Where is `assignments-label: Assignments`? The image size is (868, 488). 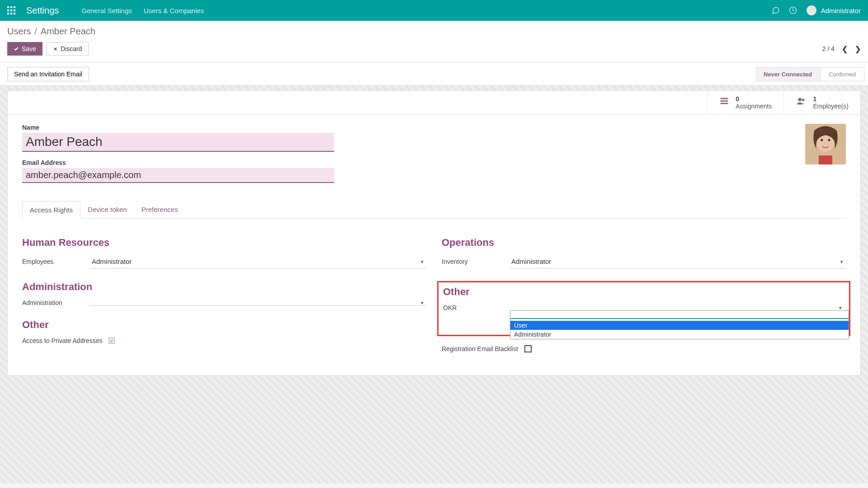 assignments-label: Assignments is located at coordinates (754, 106).